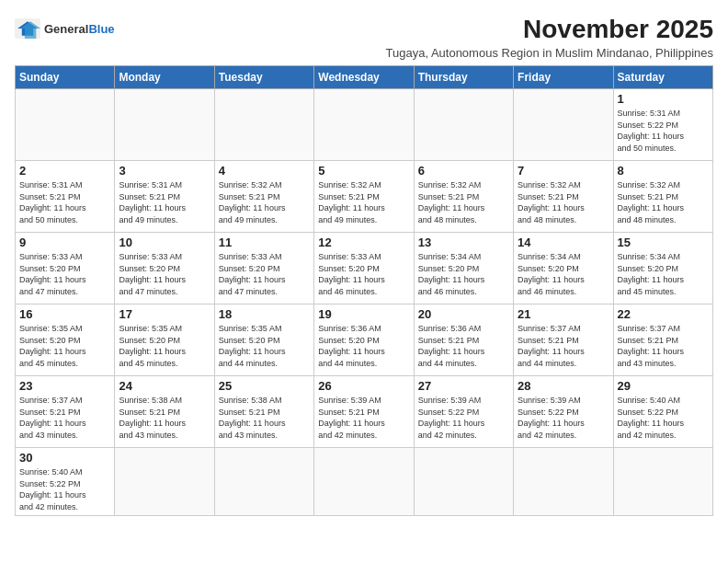 The image size is (728, 563). I want to click on calendar-day-cell: 16Sunrise: 5:35 AM Sunset: 5:20 PM Dayli…, so click(65, 340).